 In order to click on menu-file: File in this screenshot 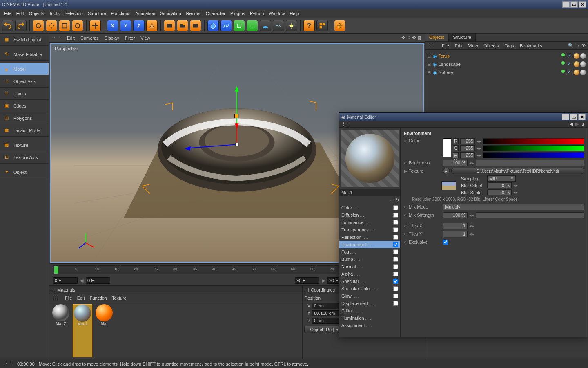, I will do `click(8, 13)`.